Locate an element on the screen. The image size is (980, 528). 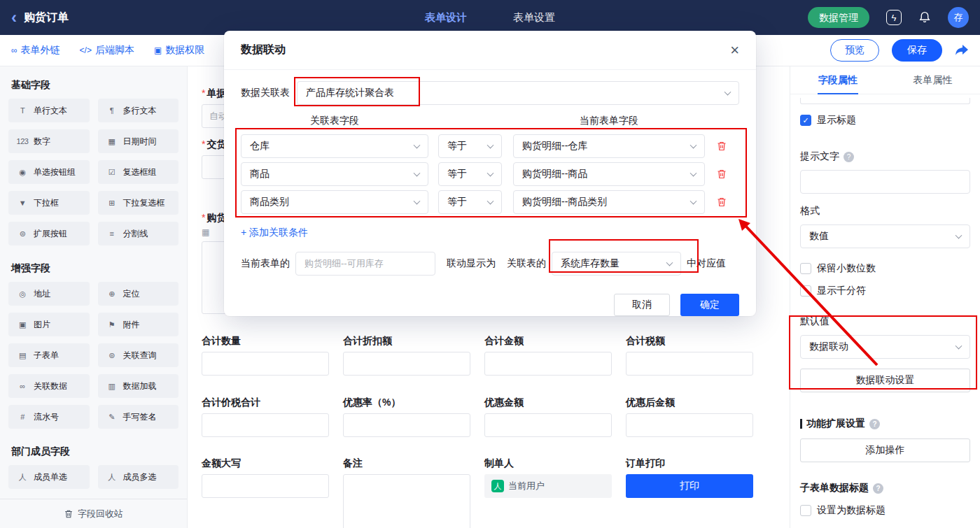
palette-item-attachment: ⚑附件 is located at coordinates (139, 324).